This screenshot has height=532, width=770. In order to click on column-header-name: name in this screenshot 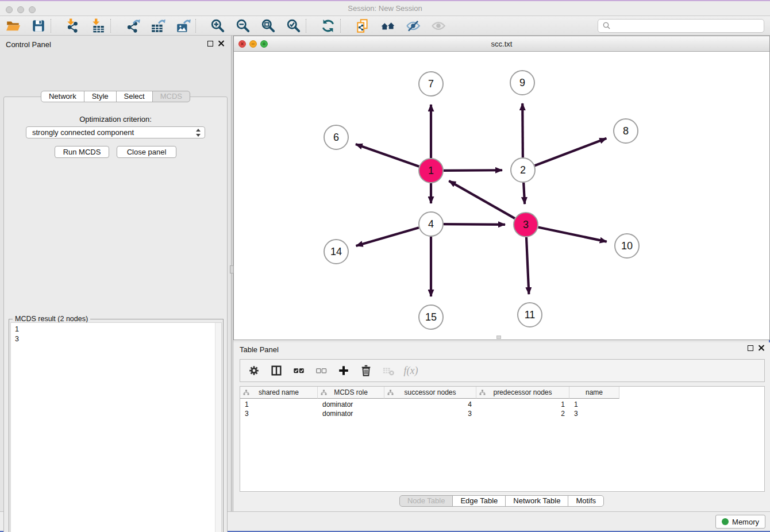, I will do `click(594, 393)`.